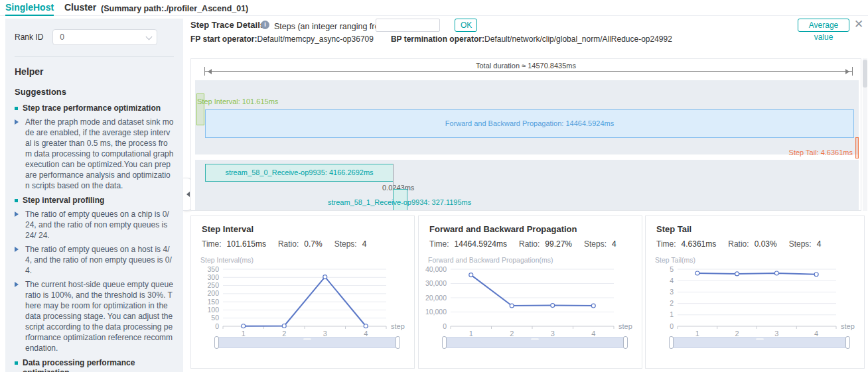  Describe the element at coordinates (213, 293) in the screenshot. I see `svg-text: 200` at that location.